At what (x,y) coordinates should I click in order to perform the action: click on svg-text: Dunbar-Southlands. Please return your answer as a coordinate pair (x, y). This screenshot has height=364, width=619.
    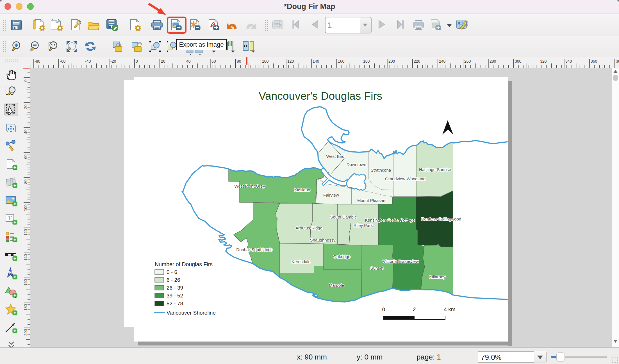
    Looking at the image, I should click on (254, 249).